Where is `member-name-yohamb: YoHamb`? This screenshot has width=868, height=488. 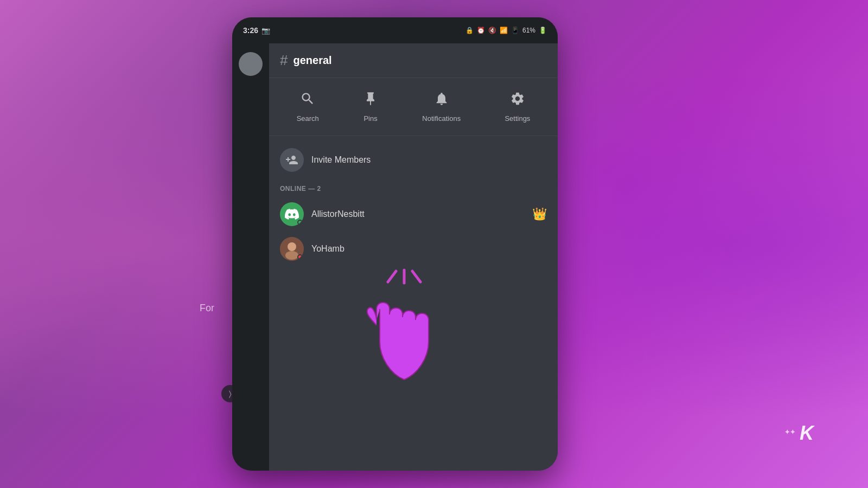
member-name-yohamb: YoHamb is located at coordinates (429, 249).